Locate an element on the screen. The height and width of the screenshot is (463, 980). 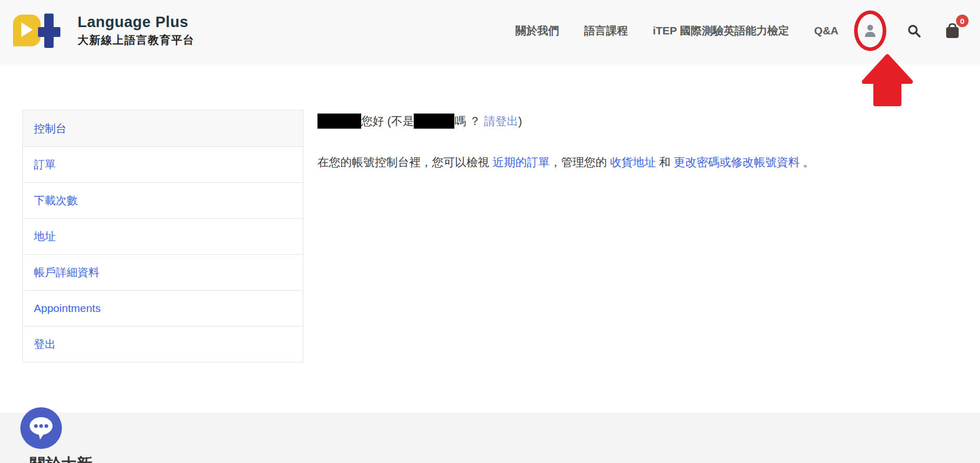
logo: Language Plus 大新線上語言教育平台 is located at coordinates (104, 31).